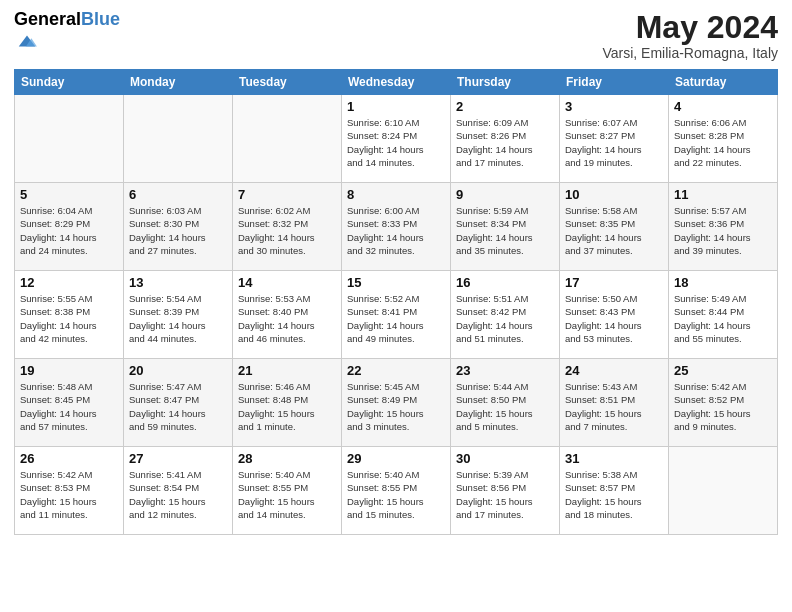 The image size is (792, 612). I want to click on calendar-cell: 21Sunrise: 5:46 AM Sunset: 8:48 PM Dayli…, so click(288, 403).